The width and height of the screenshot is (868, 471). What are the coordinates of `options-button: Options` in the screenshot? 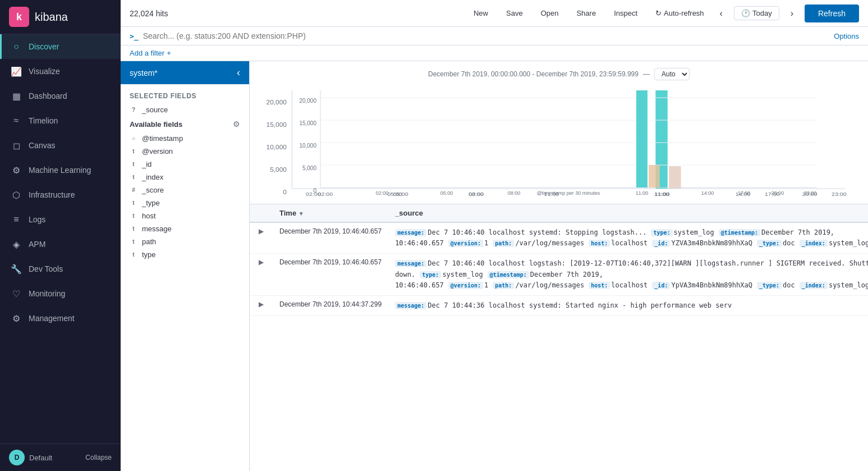 It's located at (846, 36).